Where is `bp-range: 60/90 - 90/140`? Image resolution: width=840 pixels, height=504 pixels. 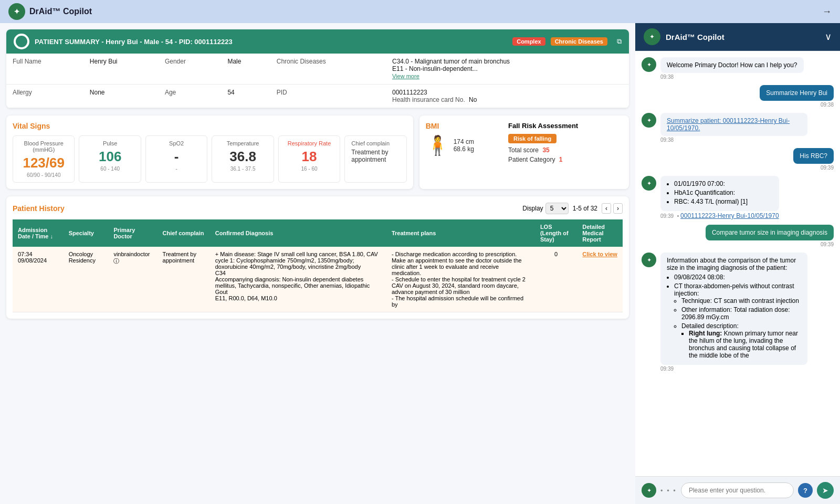
bp-range: 60/90 - 90/140 is located at coordinates (44, 175).